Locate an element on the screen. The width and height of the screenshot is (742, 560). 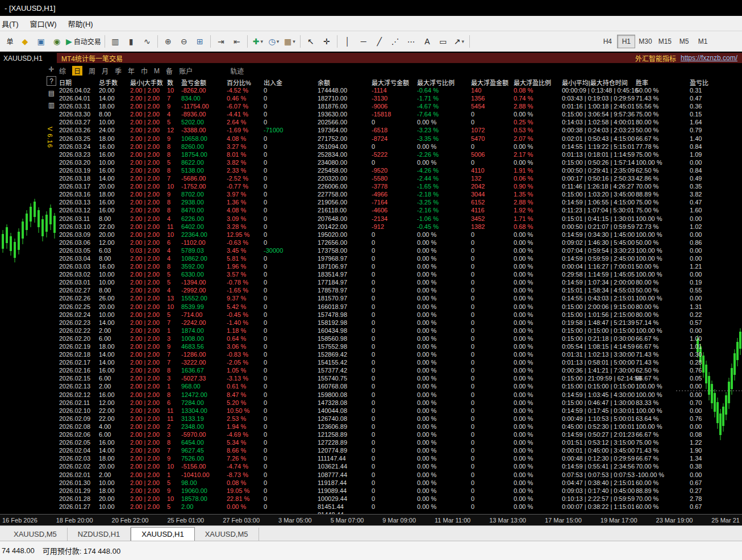
timeframe-h4: H4 is located at coordinates (607, 41).